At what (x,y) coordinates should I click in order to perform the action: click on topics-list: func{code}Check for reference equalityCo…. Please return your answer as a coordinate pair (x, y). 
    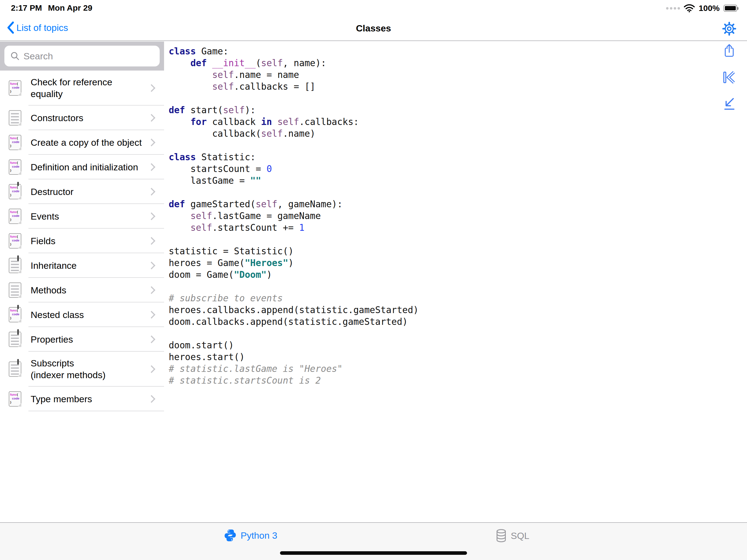
    Looking at the image, I should click on (82, 241).